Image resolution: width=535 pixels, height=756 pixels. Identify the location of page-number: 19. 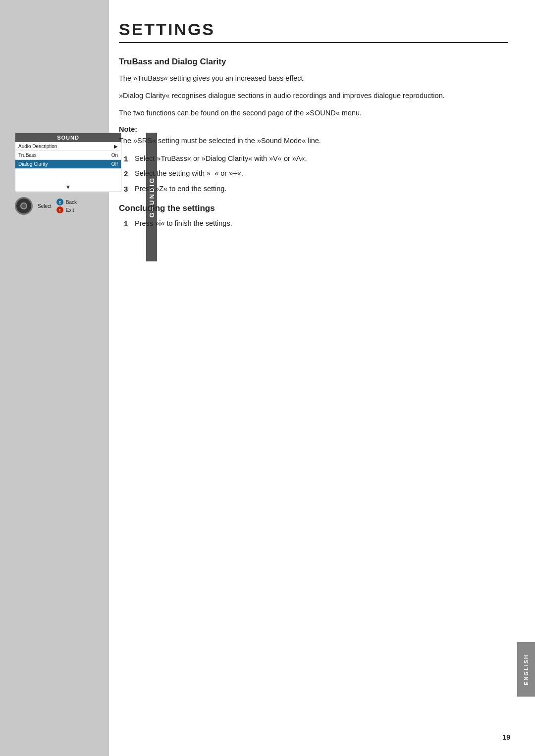
(506, 737).